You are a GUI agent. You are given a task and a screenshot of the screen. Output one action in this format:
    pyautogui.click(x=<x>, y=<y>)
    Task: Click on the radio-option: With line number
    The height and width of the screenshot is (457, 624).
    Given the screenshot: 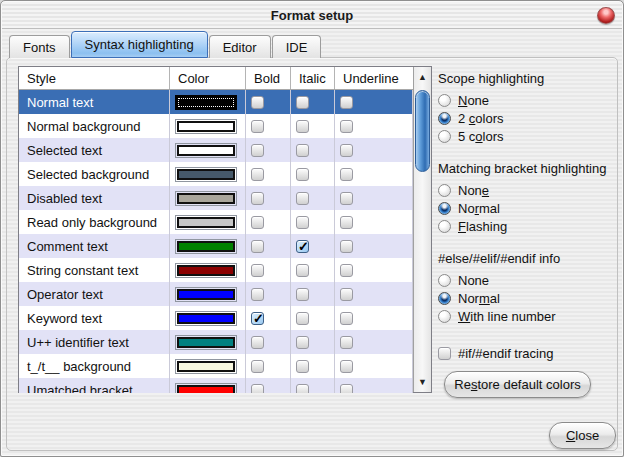 What is the action you would take?
    pyautogui.click(x=530, y=316)
    